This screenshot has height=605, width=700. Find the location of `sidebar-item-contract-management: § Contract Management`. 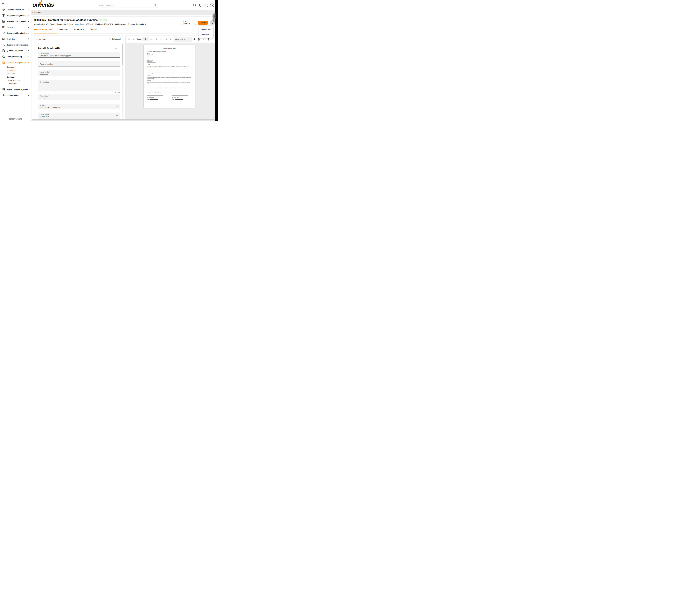

sidebar-item-contract-management: § Contract Management is located at coordinates (16, 63).